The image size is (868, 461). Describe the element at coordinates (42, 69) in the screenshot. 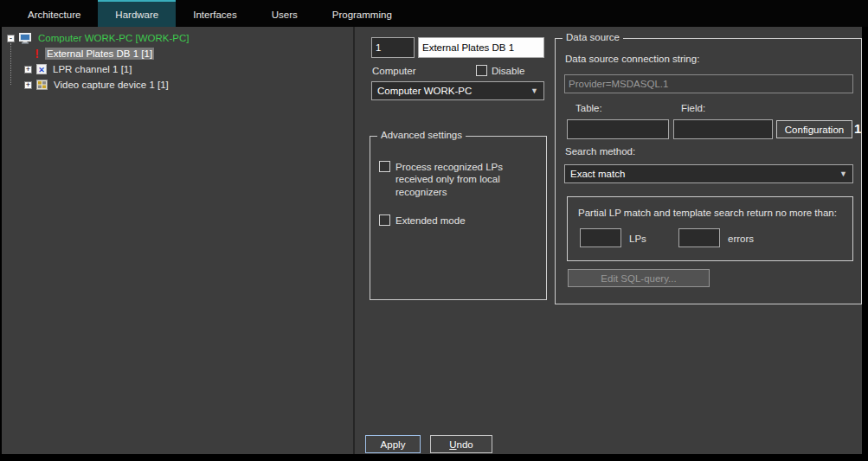

I see `lpr-channel-icon: ✕` at that location.